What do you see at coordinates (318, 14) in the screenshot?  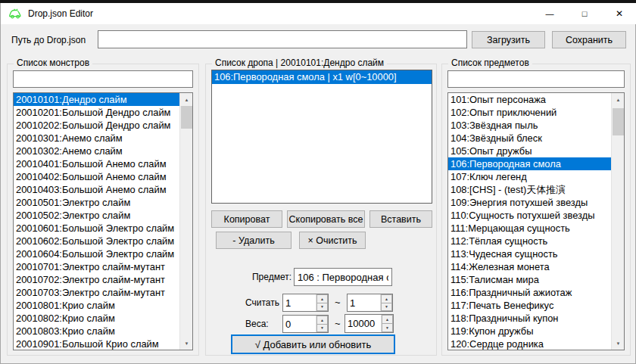 I see `title-bar: Drop.json Editor — □ ✕` at bounding box center [318, 14].